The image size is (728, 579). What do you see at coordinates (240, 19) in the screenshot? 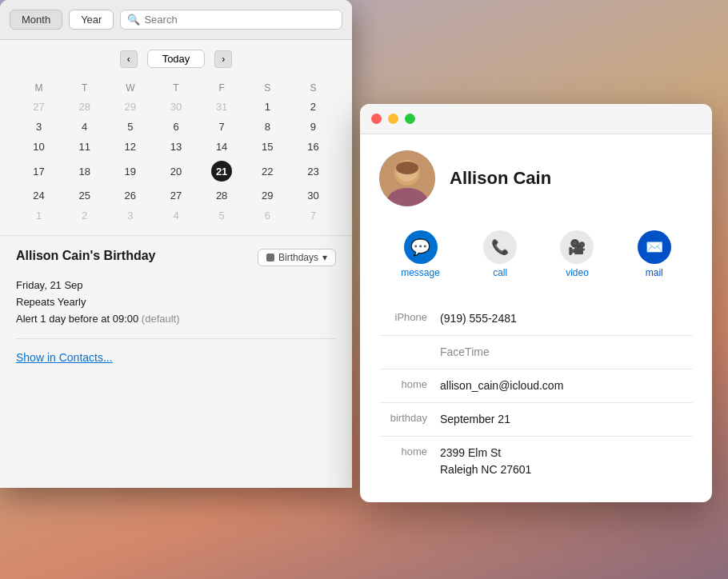
I see `search-input` at bounding box center [240, 19].